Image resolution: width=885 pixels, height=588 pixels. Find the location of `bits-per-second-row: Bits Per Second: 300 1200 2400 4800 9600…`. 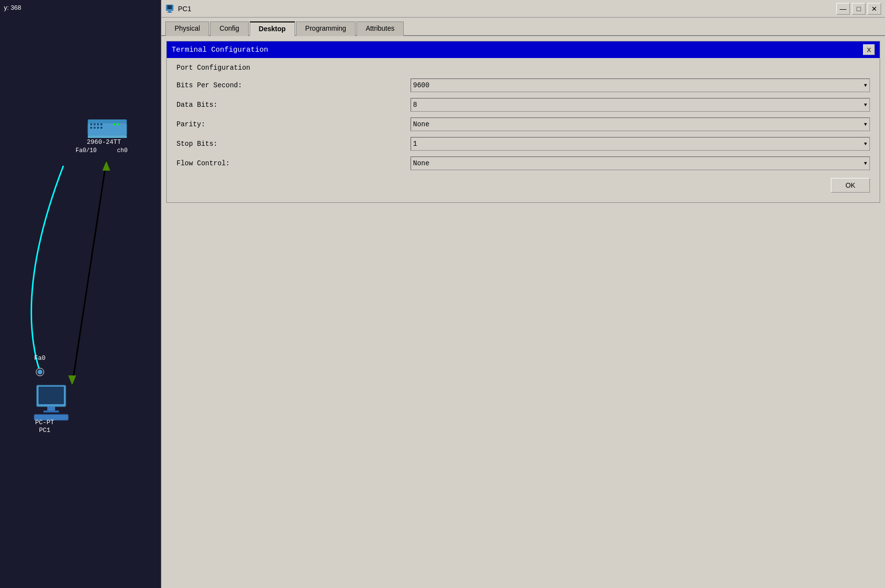

bits-per-second-row: Bits Per Second: 300 1200 2400 4800 9600… is located at coordinates (523, 85).